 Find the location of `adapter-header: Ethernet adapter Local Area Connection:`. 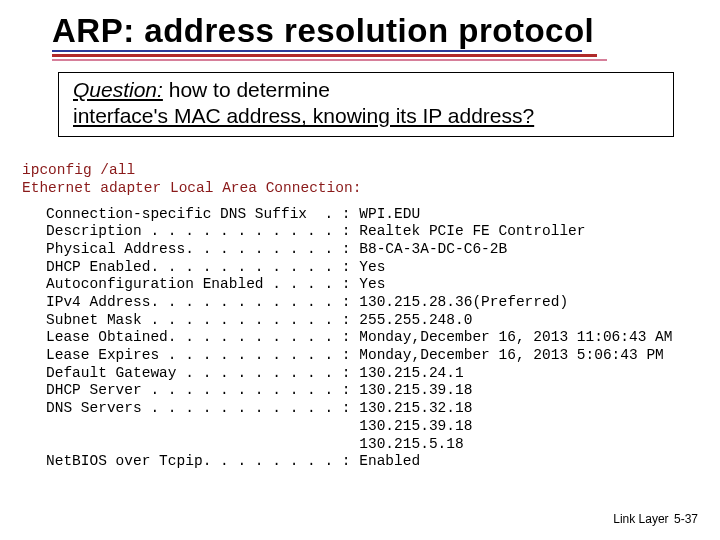

adapter-header: Ethernet adapter Local Area Connection: is located at coordinates (192, 188).